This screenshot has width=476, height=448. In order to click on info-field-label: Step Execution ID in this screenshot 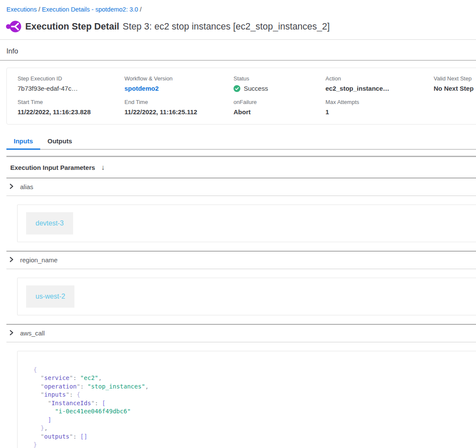, I will do `click(71, 79)`.